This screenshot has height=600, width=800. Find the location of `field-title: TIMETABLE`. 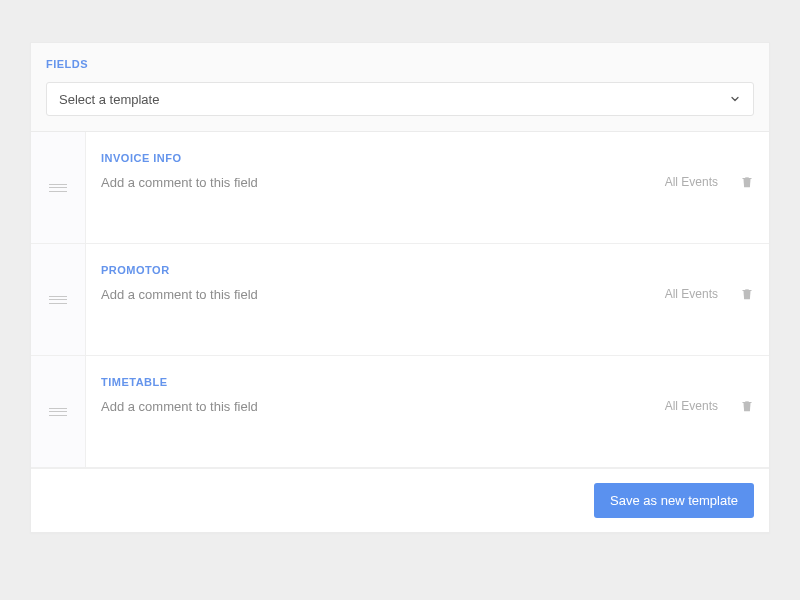

field-title: TIMETABLE is located at coordinates (428, 382).